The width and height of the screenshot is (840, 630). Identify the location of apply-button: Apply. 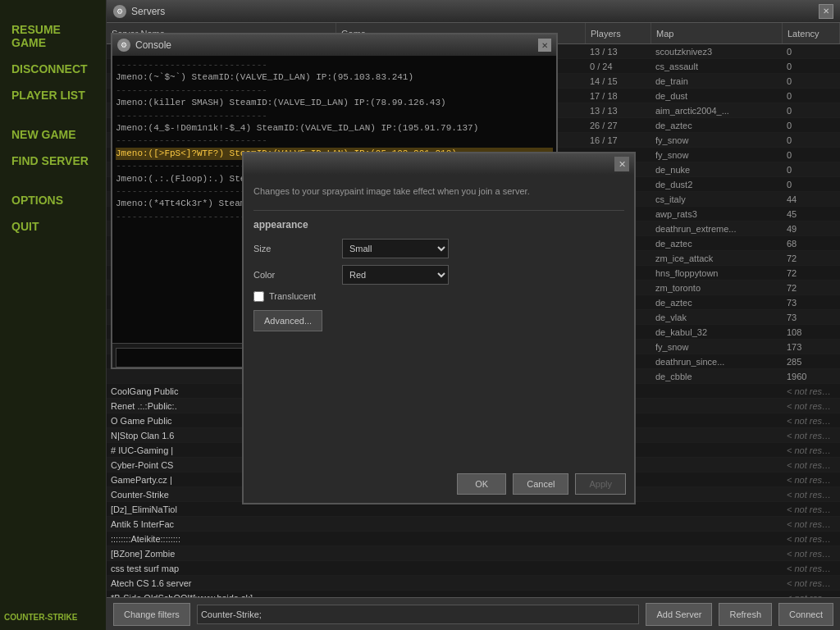
(600, 484).